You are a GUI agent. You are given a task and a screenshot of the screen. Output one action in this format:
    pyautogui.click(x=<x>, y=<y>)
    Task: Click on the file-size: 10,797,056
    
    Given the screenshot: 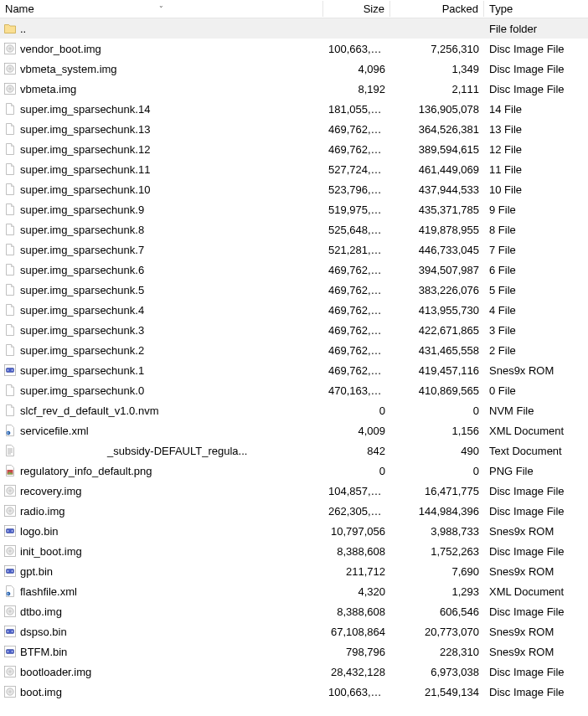 What is the action you would take?
    pyautogui.click(x=357, y=531)
    